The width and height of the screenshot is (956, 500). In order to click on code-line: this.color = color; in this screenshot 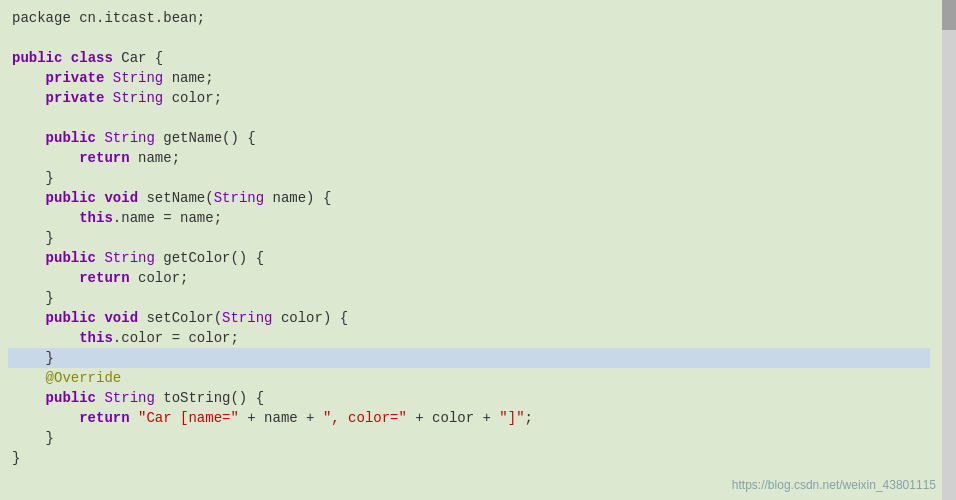, I will do `click(469, 338)`.